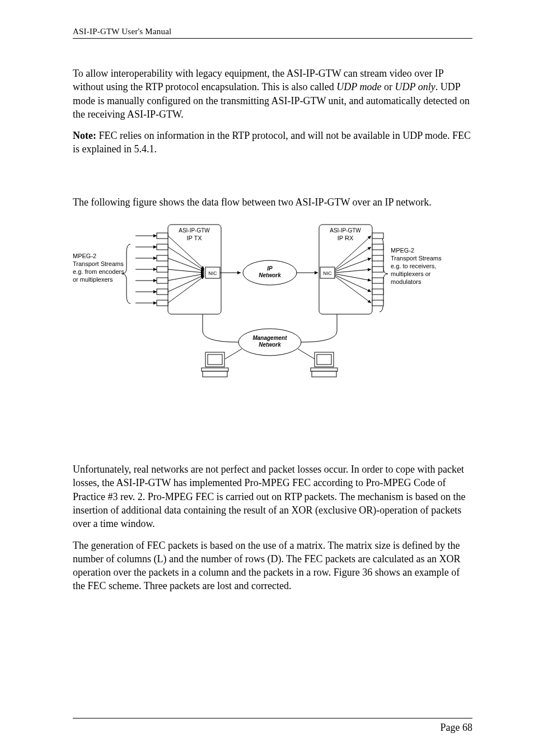 Image resolution: width=534 pixels, height=756 pixels. I want to click on fig-tx-nic: NIC, so click(213, 273).